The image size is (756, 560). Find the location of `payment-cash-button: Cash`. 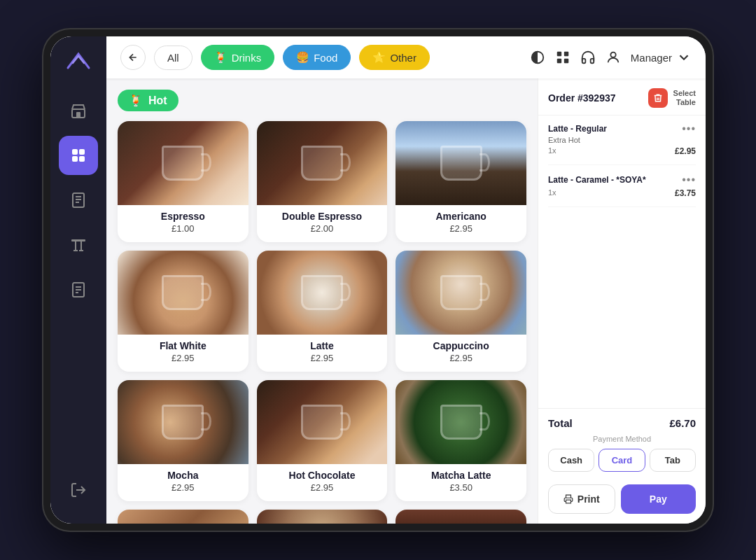

payment-cash-button: Cash is located at coordinates (571, 461).